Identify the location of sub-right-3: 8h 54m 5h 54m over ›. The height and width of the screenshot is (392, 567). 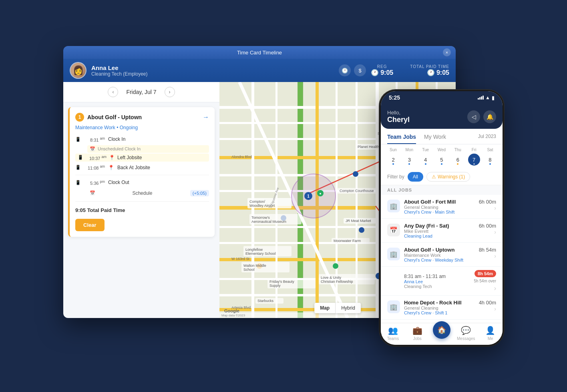
(485, 281).